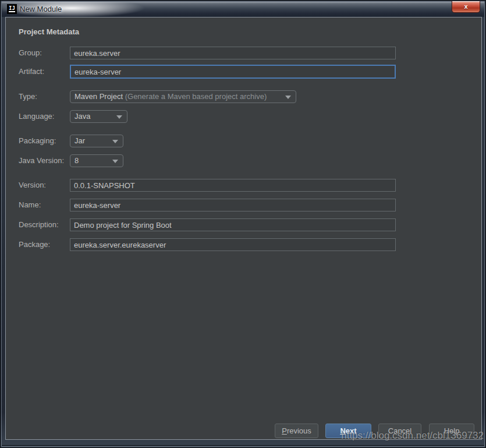 The height and width of the screenshot is (448, 486). Describe the element at coordinates (99, 117) in the screenshot. I see `language-select: Java` at that location.